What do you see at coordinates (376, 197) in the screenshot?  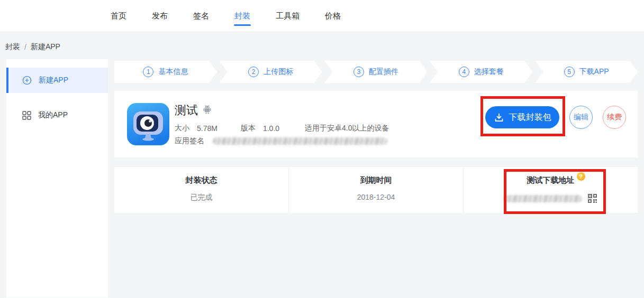 I see `expiry-date-value: 2018-12-04` at bounding box center [376, 197].